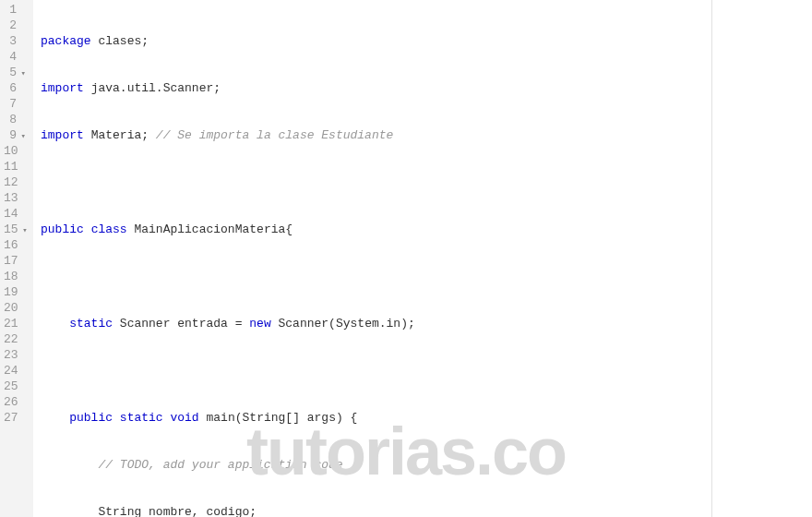 The image size is (812, 517). Describe the element at coordinates (393, 229) in the screenshot. I see `code-line: public class MainAplicacionMateria{` at that location.